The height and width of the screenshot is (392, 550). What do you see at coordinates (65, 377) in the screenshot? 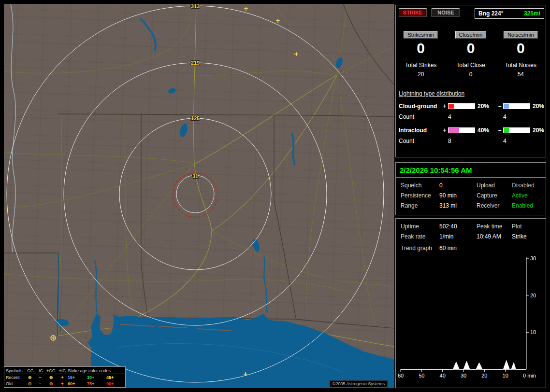
I see `symbol-legend: Symbols -CG -IC +CG +IC Strike age color…` at bounding box center [65, 377].